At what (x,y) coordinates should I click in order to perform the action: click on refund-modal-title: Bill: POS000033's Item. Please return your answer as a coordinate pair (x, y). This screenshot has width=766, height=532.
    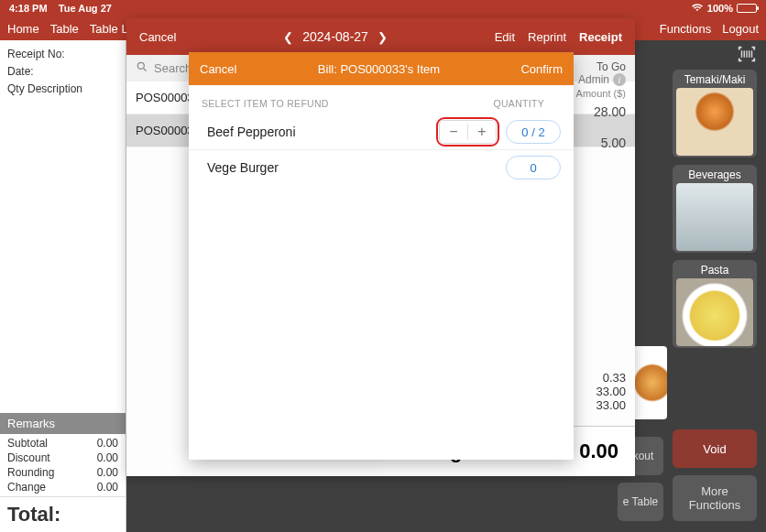
    Looking at the image, I should click on (379, 70).